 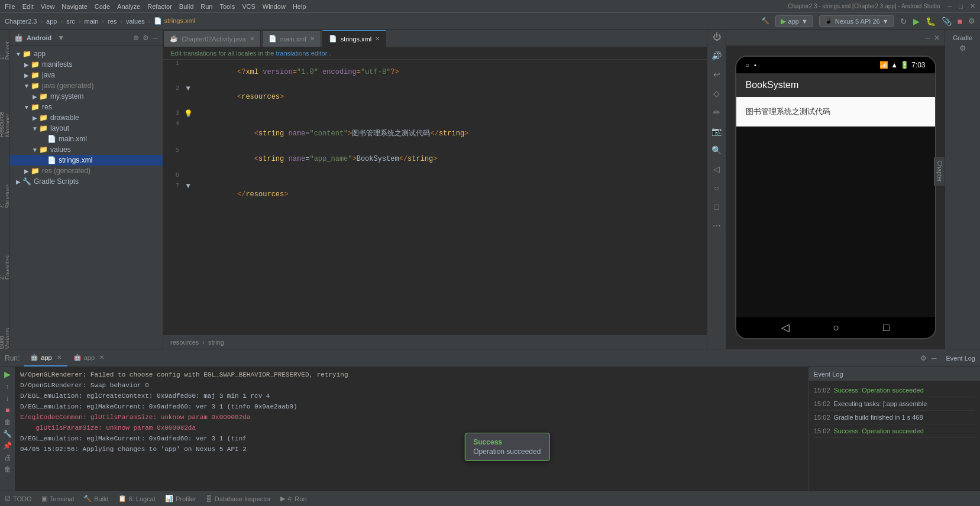 What do you see at coordinates (960, 7) in the screenshot?
I see `window-maximize: □` at bounding box center [960, 7].